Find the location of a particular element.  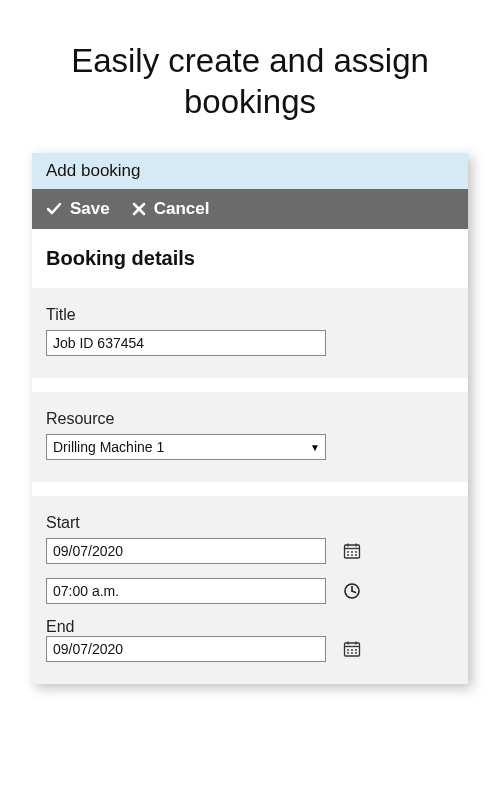

resource-label: Resource is located at coordinates (250, 419).